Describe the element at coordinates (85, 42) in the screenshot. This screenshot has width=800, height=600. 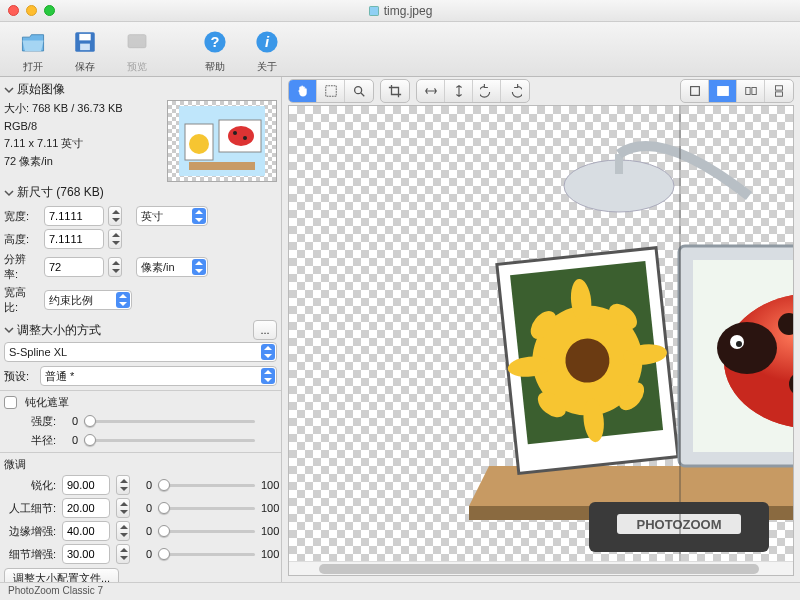
I see `floppy-save-icon` at that location.